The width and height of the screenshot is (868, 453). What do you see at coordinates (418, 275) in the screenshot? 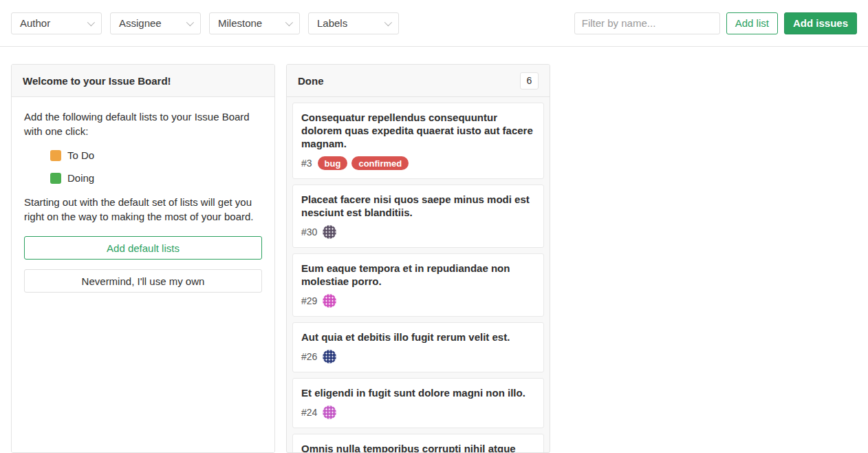
I see `issue-card-title: Eum eaque tempora et in repudiandae non …` at bounding box center [418, 275].